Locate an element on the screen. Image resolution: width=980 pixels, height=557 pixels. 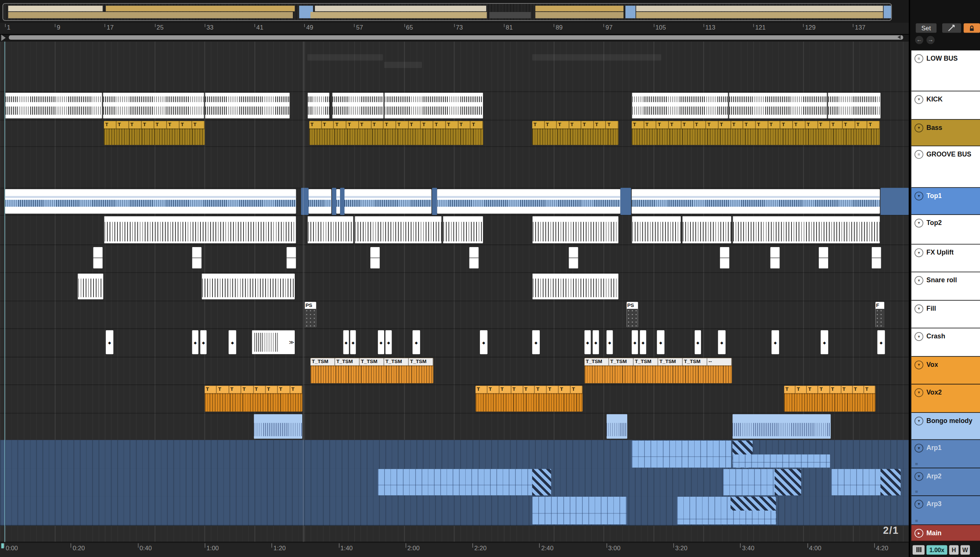
track-header-vox: ▾Vox is located at coordinates (946, 371).